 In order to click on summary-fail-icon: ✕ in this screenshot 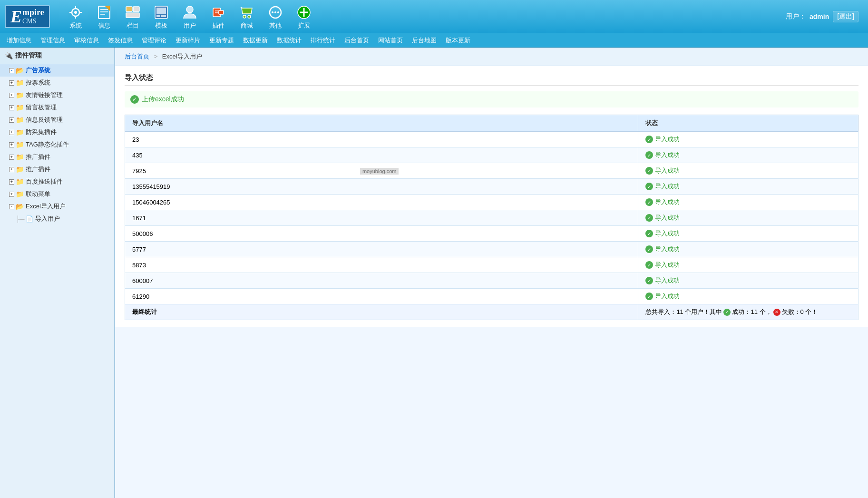, I will do `click(777, 312)`.